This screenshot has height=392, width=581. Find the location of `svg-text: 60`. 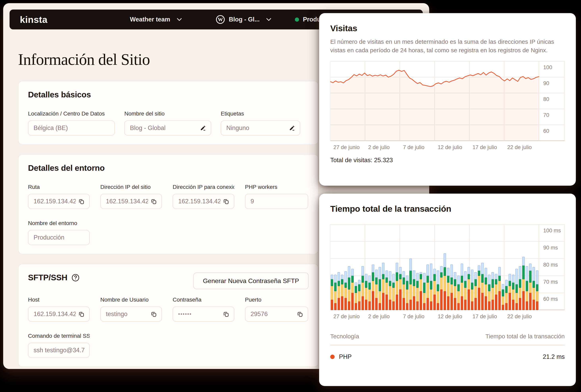

svg-text: 60 is located at coordinates (546, 131).